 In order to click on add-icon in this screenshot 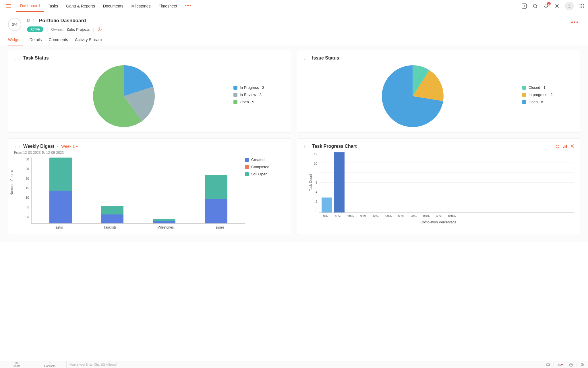, I will do `click(524, 6)`.